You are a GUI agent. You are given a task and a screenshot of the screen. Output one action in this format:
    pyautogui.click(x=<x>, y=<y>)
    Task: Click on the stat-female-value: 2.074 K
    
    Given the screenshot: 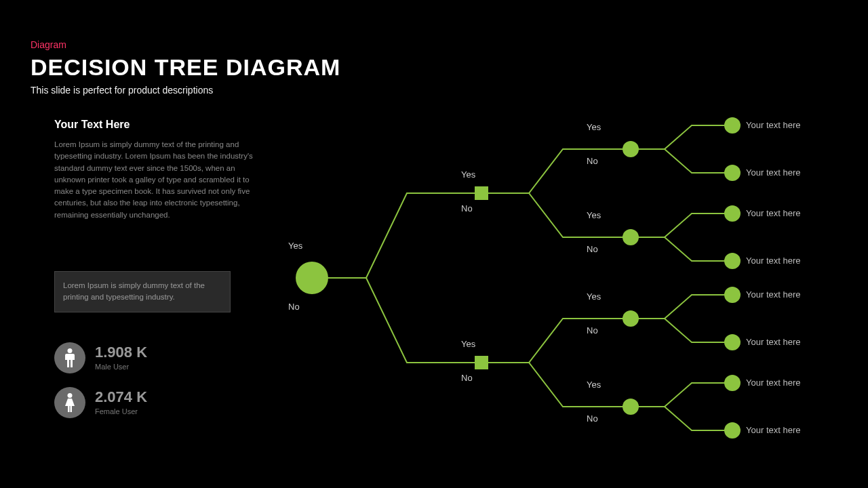 What is the action you would take?
    pyautogui.click(x=121, y=397)
    